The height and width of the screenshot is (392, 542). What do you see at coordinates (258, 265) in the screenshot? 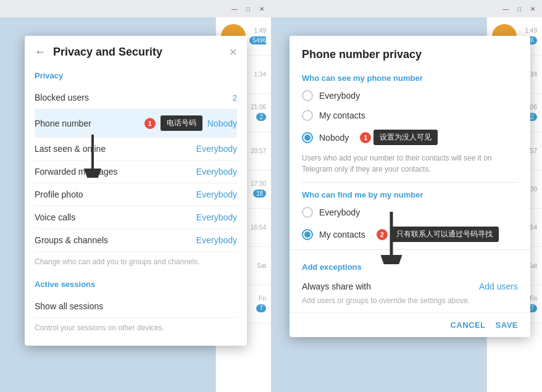
I see `chat-time: Sat` at bounding box center [258, 265].